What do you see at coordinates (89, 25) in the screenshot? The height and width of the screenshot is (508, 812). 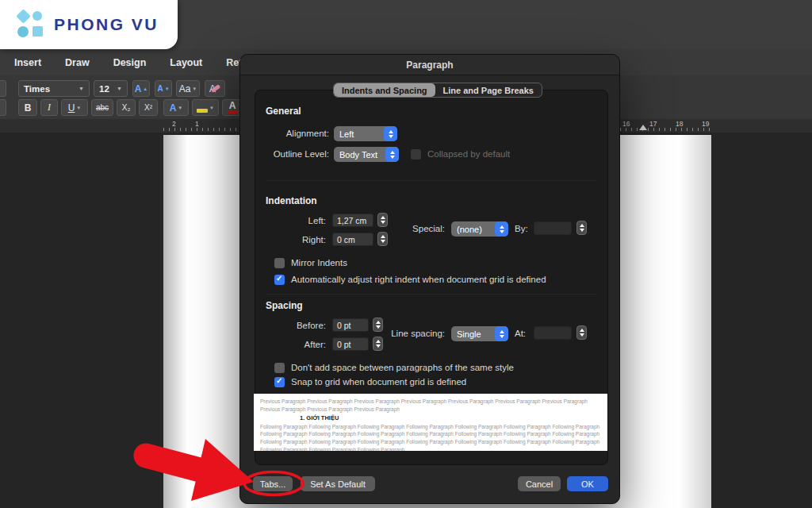 I see `logo: PHONG VU` at bounding box center [89, 25].